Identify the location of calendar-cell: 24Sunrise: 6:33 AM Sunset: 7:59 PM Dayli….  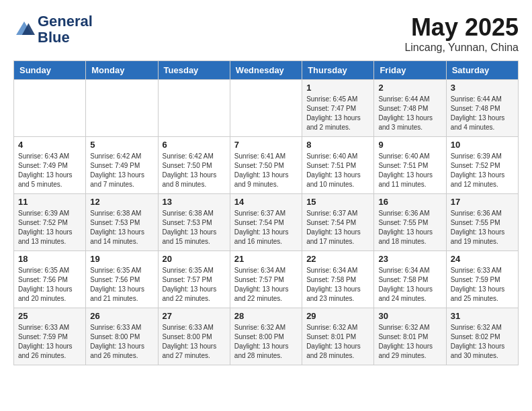
(482, 279).